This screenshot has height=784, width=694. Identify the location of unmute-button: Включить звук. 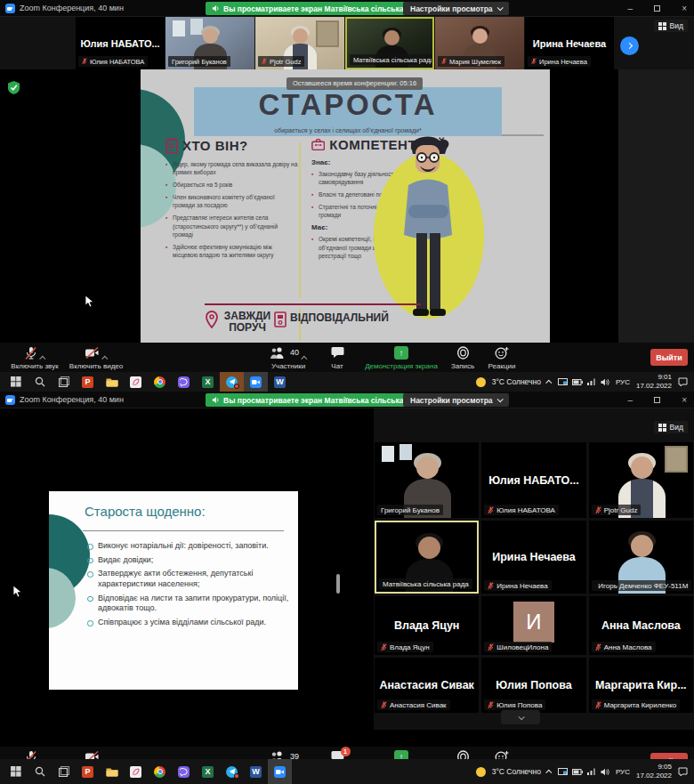
(35, 358).